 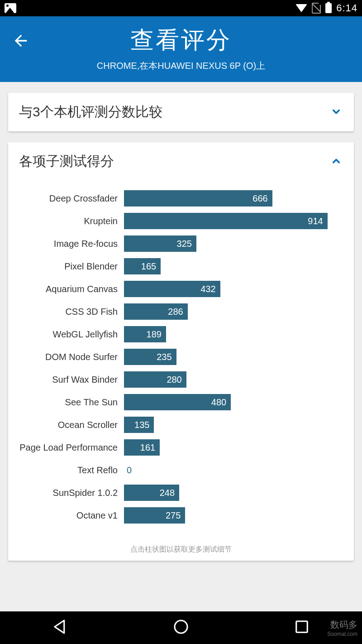 I want to click on chart-label: Surf Wax Binder, so click(x=70, y=380).